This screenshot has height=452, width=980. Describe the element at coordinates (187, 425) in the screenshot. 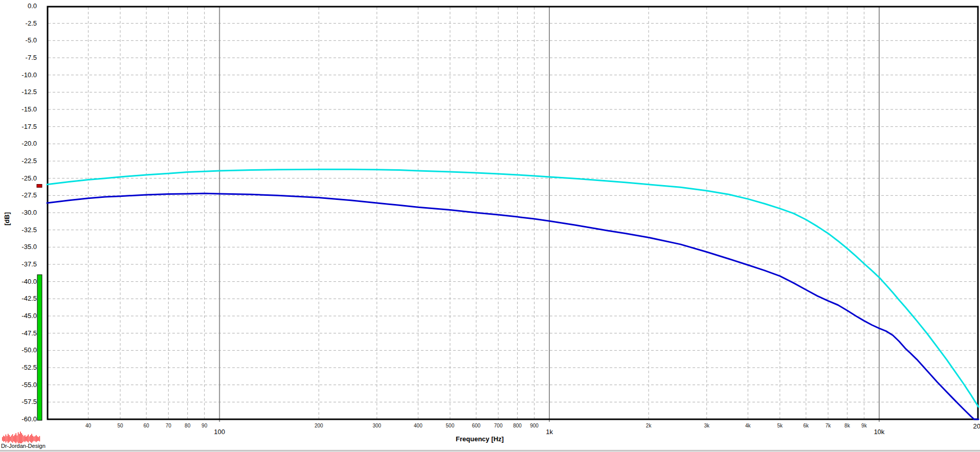

I see `x-tick-label: 80` at that location.